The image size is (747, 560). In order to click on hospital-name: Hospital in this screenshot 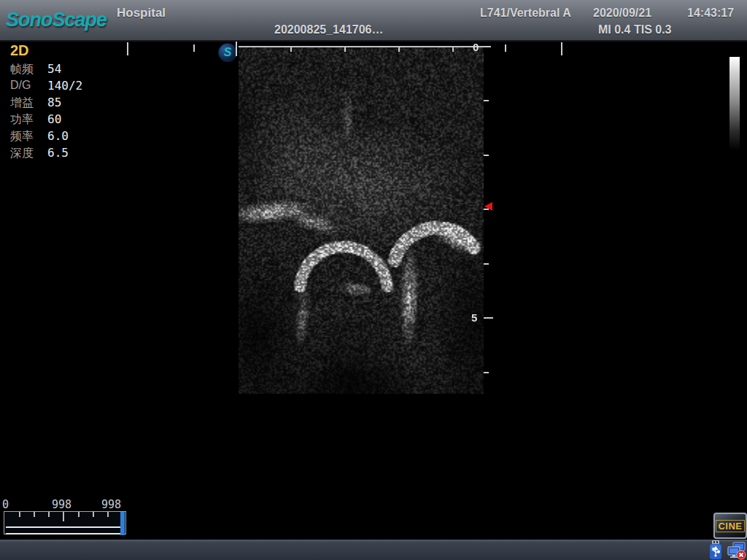, I will do `click(142, 13)`.